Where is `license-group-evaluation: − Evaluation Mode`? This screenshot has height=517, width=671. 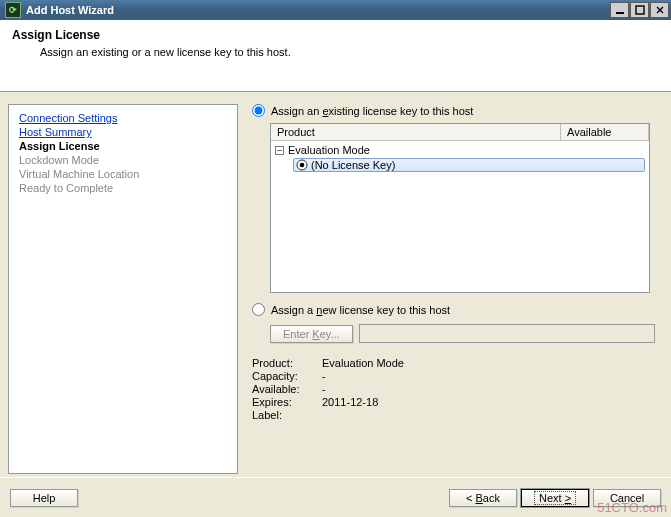
license-group-evaluation: − Evaluation Mode is located at coordinates (460, 150).